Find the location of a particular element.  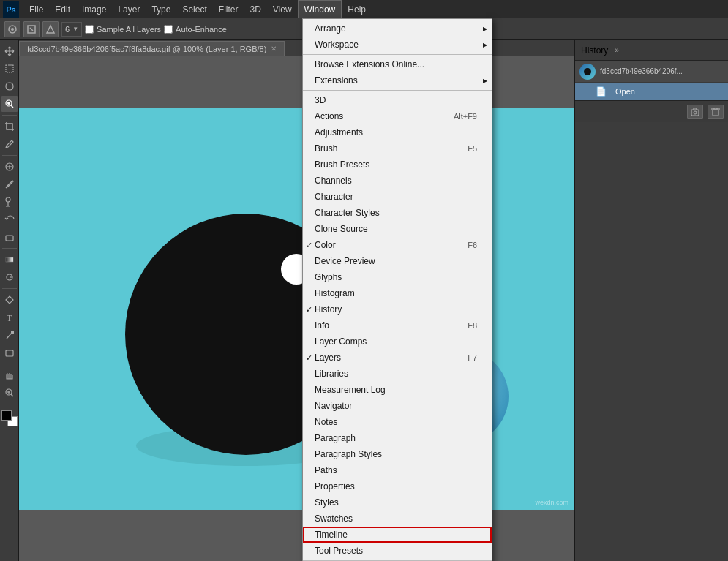

menu-item-color: ColorF6 is located at coordinates (397, 245).